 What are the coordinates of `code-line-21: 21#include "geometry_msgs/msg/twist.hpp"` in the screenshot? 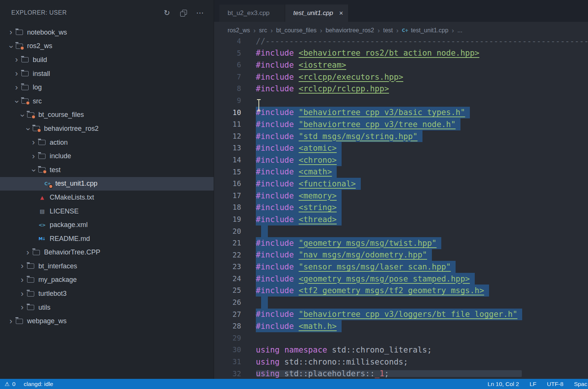 It's located at (401, 243).